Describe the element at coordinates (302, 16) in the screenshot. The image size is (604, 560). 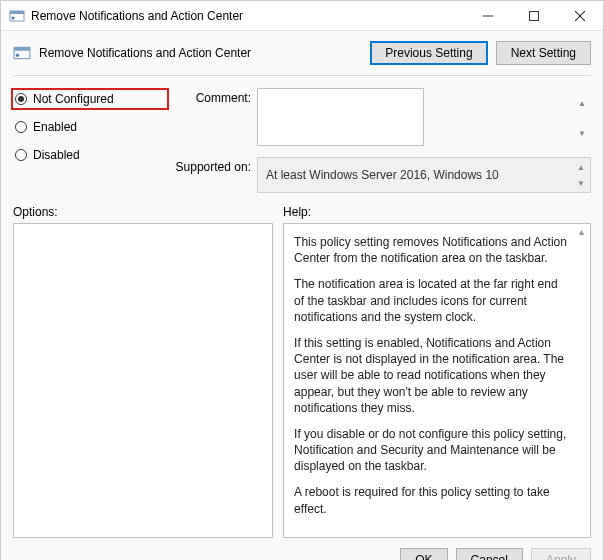
I see `titlebar: Remove Notifications and Action Center` at that location.